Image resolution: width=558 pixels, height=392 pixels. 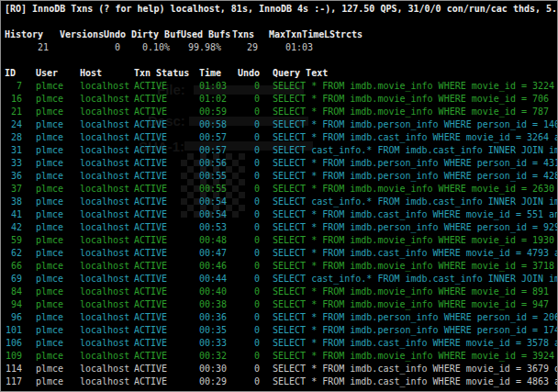 I want to click on table-row: 101plmcelocalhostACTIVE00:350SELECT * FR…, so click(x=281, y=330).